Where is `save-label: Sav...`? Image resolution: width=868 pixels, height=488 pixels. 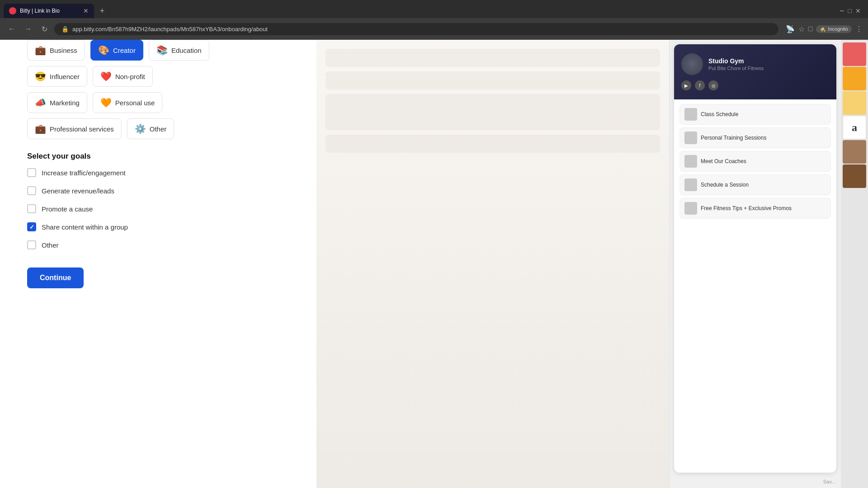
save-label: Sav... is located at coordinates (755, 483).